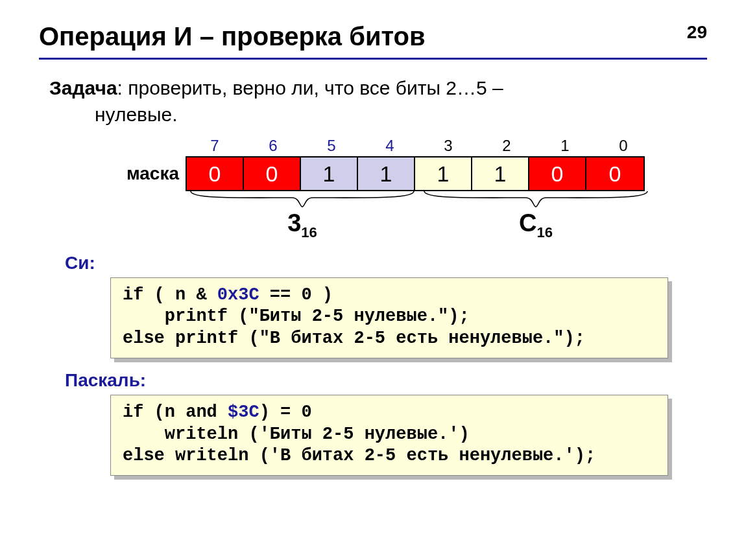 The image size is (746, 560). Describe the element at coordinates (389, 318) in the screenshot. I see `c-code: if ( n & 0x3C == 0 ) printf ("Биты 2-5 н…` at that location.